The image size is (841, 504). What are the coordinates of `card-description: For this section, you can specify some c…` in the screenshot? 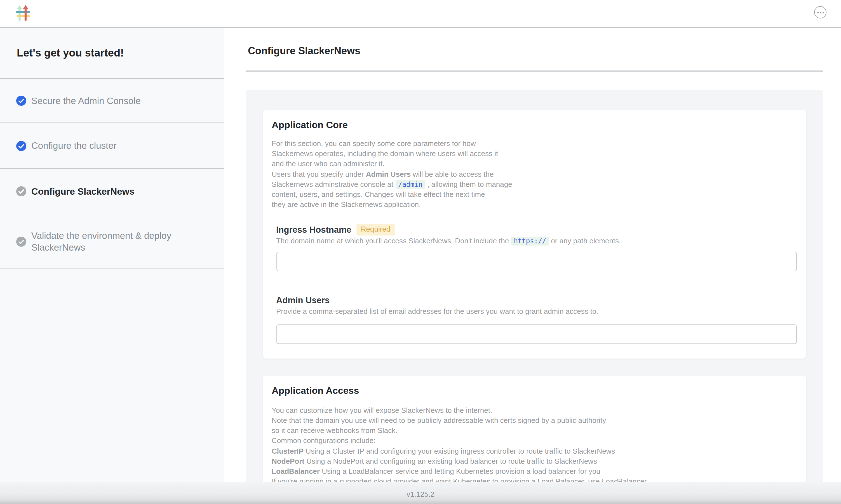 It's located at (535, 174).